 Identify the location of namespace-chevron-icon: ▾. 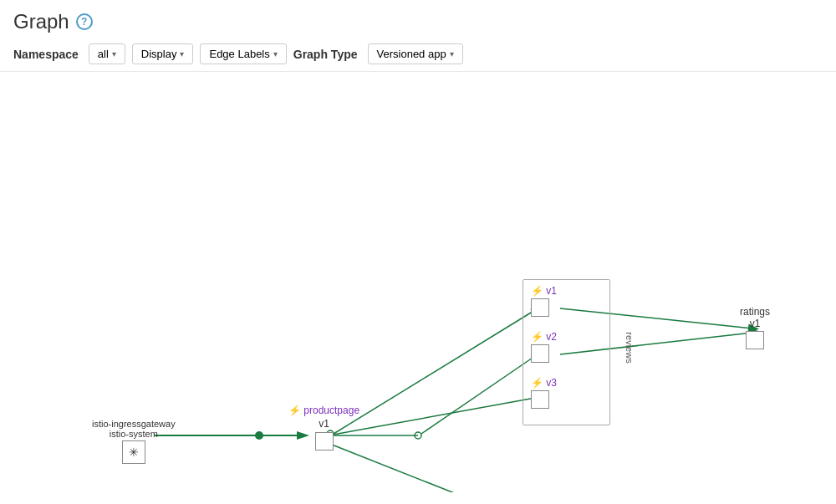
(114, 53).